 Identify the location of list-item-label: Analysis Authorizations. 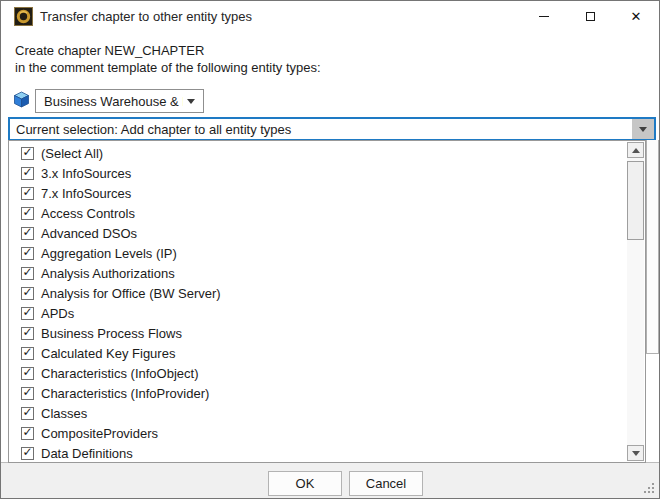
(108, 274).